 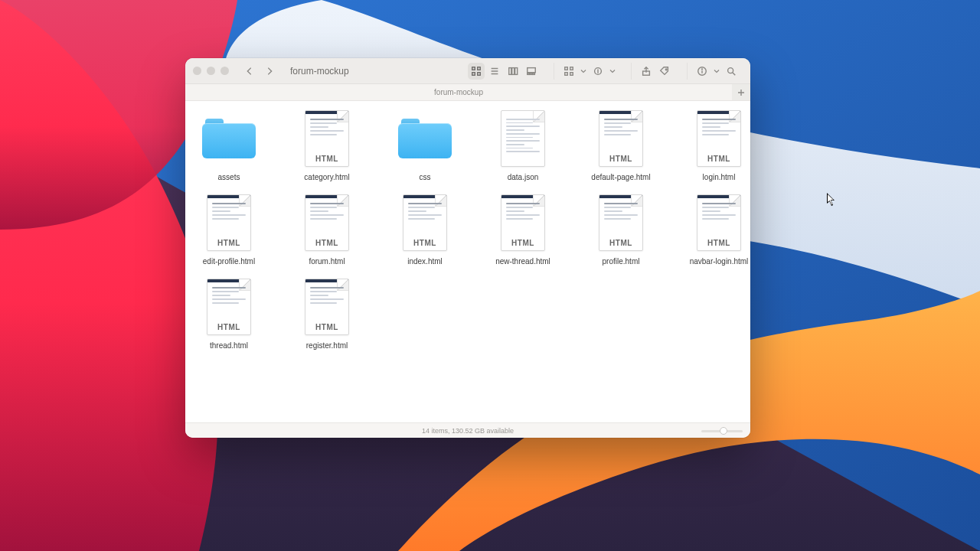 What do you see at coordinates (523, 262) in the screenshot?
I see `item-label: new-thread.html` at bounding box center [523, 262].